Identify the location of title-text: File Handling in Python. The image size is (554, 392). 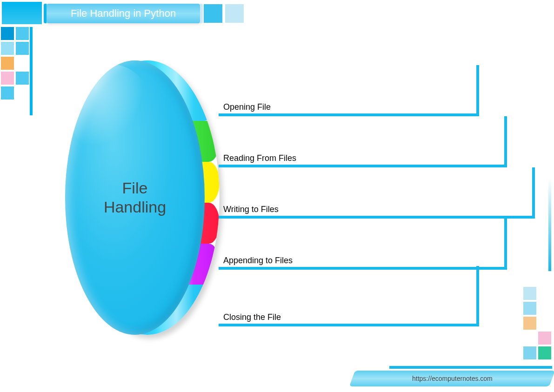
(123, 13).